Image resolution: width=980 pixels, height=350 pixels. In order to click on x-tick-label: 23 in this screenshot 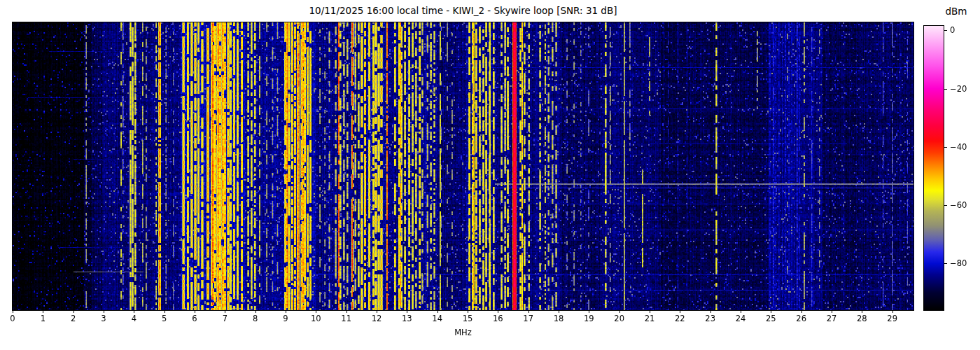, I will do `click(710, 318)`.